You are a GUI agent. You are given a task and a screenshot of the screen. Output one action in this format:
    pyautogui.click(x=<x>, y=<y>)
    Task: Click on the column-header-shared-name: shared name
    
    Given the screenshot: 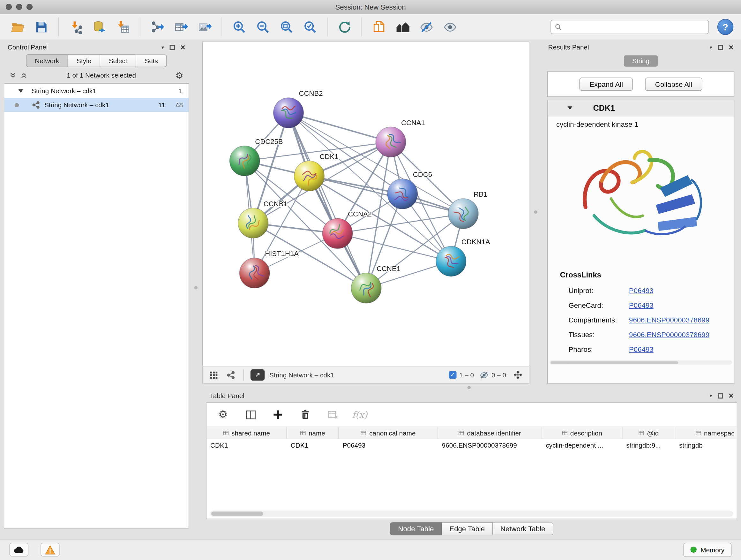 What is the action you would take?
    pyautogui.click(x=247, y=433)
    